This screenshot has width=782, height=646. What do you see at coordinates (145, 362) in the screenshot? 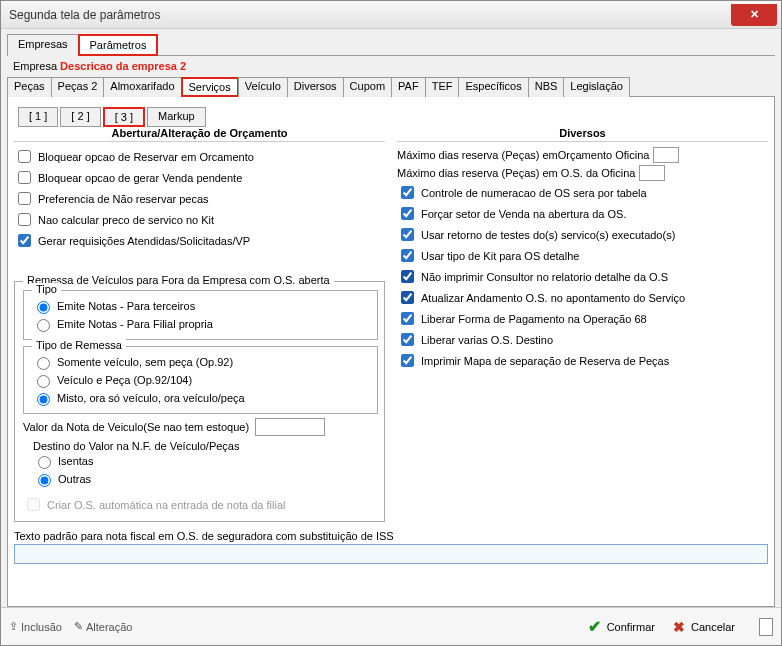
I see `radio-tr1-label: Somente veículo, sem peça (Op.92)` at bounding box center [145, 362].